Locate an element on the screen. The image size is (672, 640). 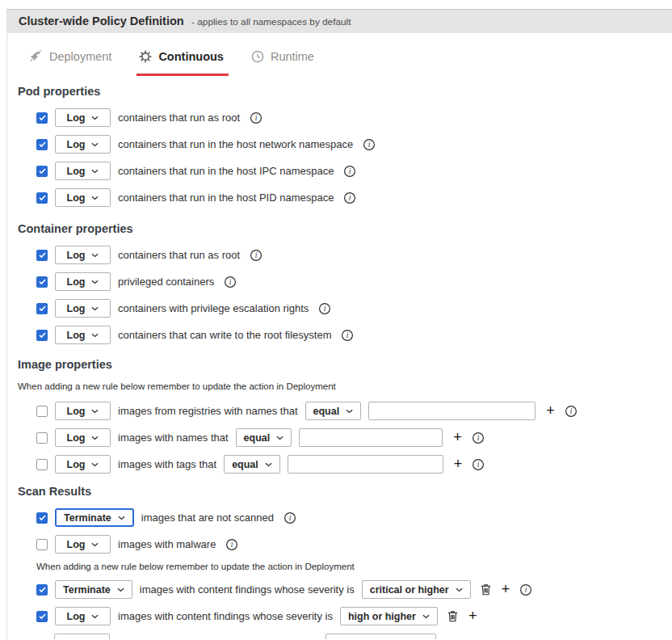
panel-title: Cluster-wide Policy Definition is located at coordinates (102, 21).